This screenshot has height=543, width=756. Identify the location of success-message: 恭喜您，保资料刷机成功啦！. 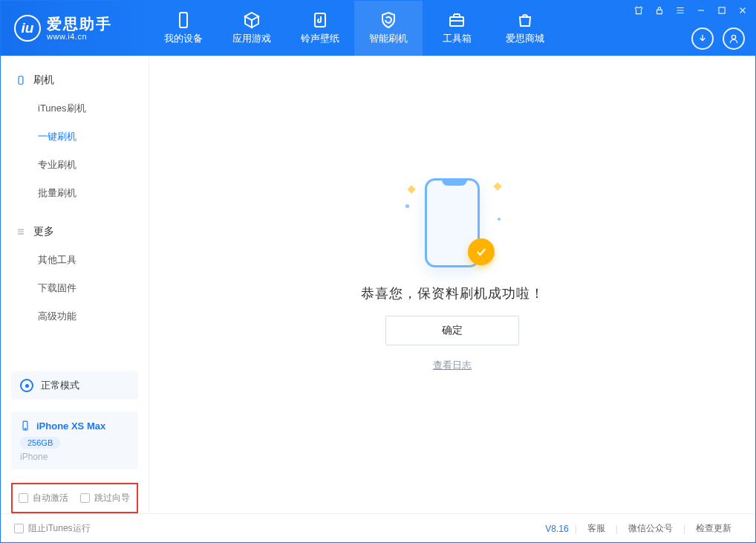
(453, 293).